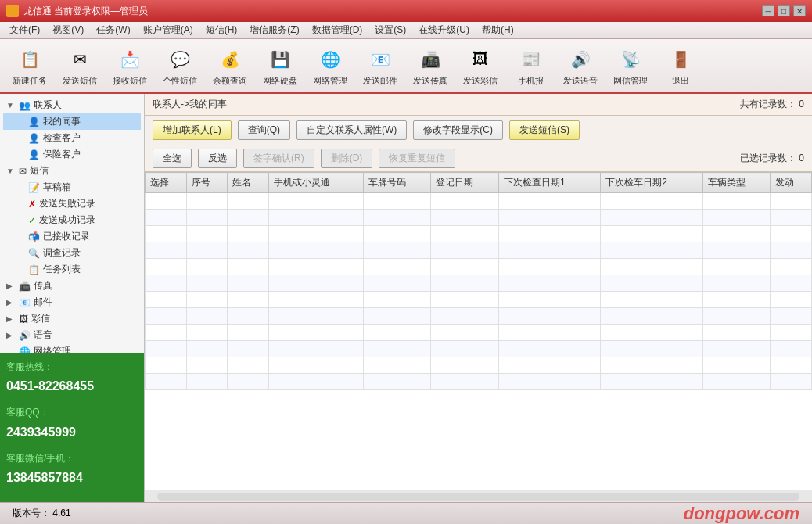 The height and width of the screenshot is (524, 812). I want to click on tree-node-contacts: ▼ 👥 联系人, so click(72, 105).